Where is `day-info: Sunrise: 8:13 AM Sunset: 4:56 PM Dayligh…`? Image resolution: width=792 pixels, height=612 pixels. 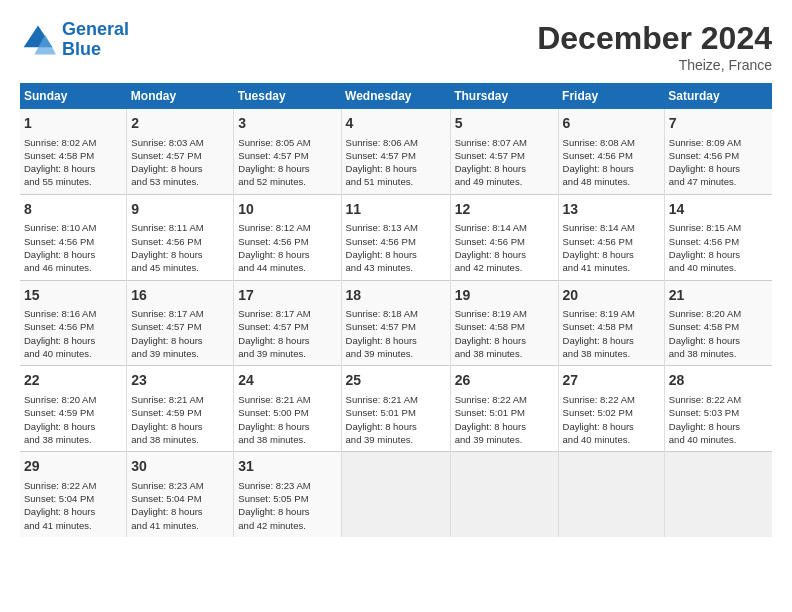
day-info: Sunrise: 8:13 AM Sunset: 4:56 PM Dayligh… is located at coordinates (396, 248).